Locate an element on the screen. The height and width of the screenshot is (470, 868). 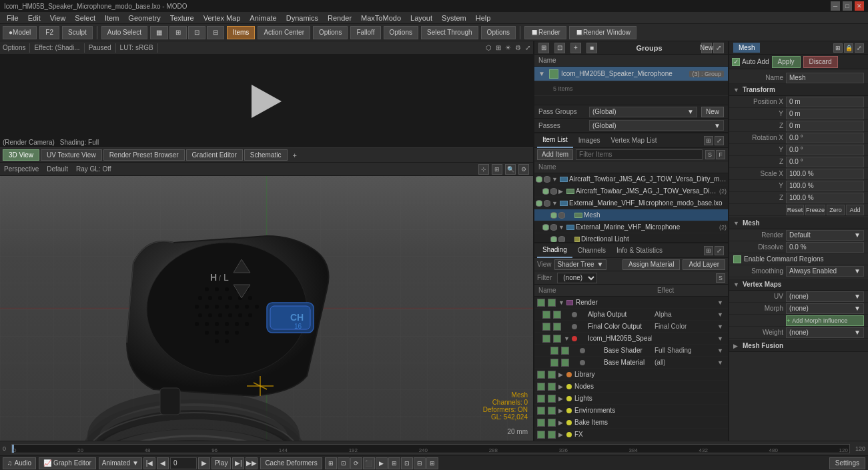
menu-animate: Animate is located at coordinates (263, 18).